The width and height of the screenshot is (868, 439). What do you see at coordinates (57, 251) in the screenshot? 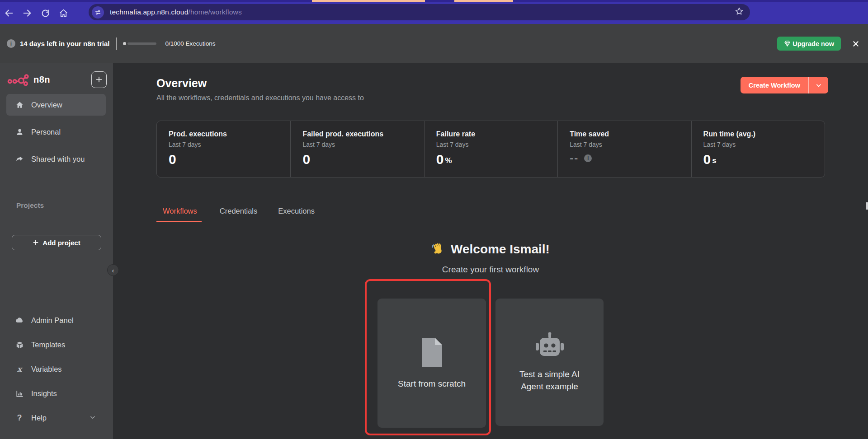
I see `sidebar: n8n Overview Personal Shared with you Pr…` at bounding box center [57, 251].